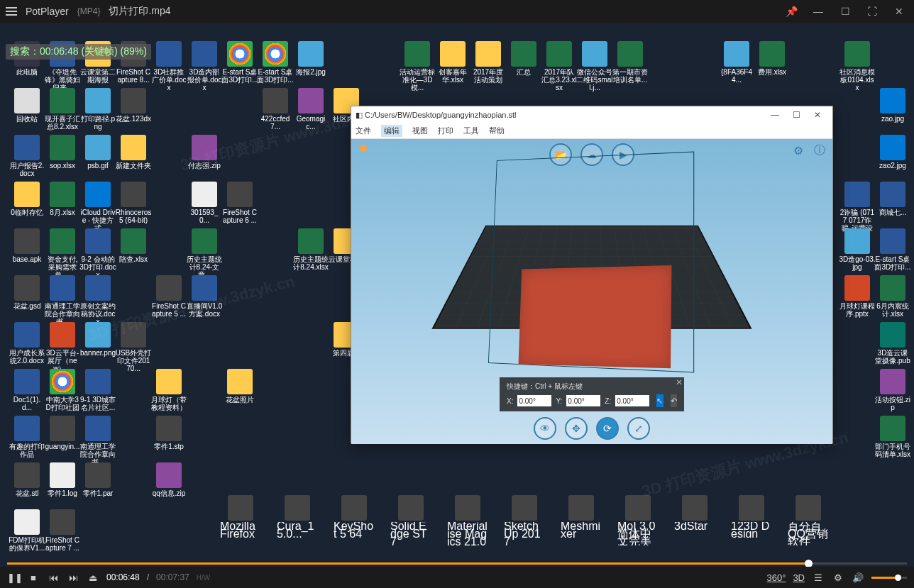 The width and height of the screenshot is (914, 588). What do you see at coordinates (33, 577) in the screenshot?
I see `stop-button: ■` at bounding box center [33, 577].